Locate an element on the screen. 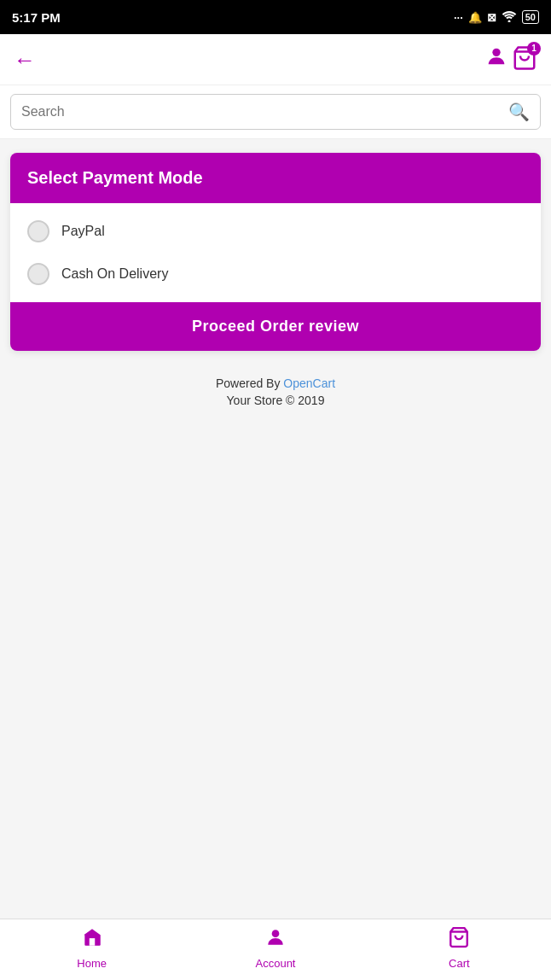 The image size is (551, 980). nav-label-account: Account is located at coordinates (276, 963).